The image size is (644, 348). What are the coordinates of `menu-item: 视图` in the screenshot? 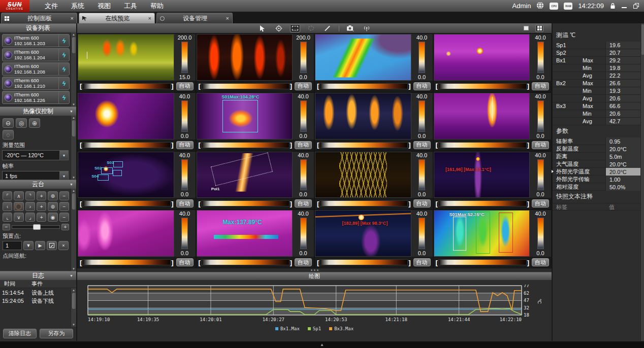 It's located at (104, 6).